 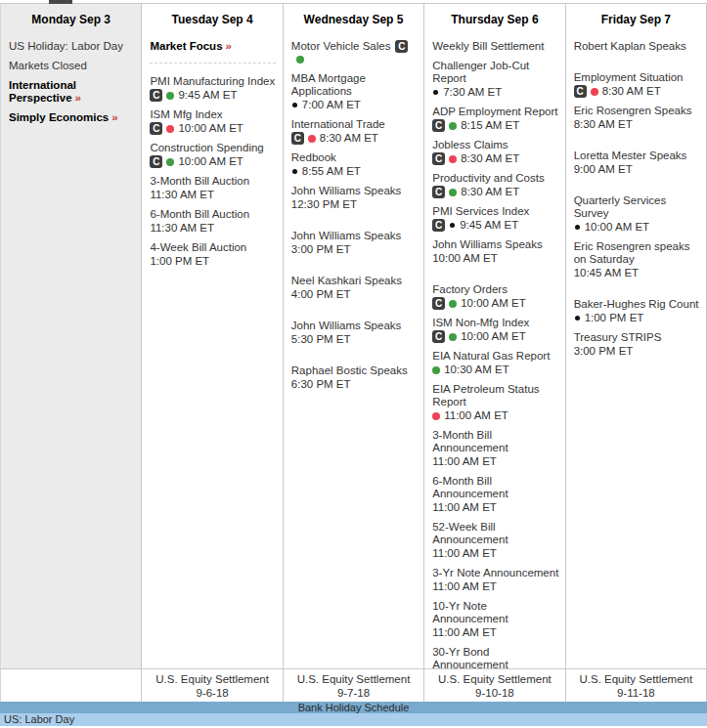 I want to click on event-title: Challenger Job-Cut Report, so click(x=481, y=72).